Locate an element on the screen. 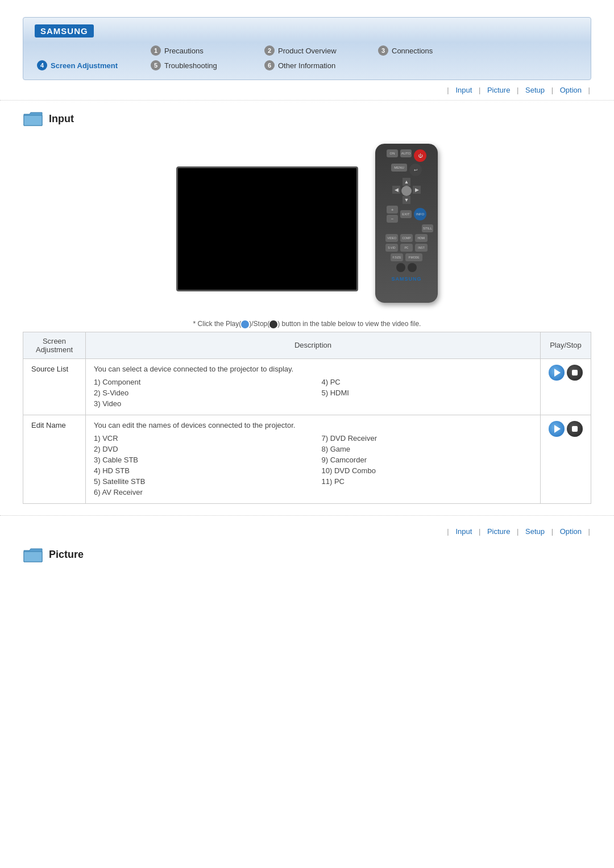 Image resolution: width=614 pixels, height=868 pixels. power-button: ⏻ is located at coordinates (420, 156).